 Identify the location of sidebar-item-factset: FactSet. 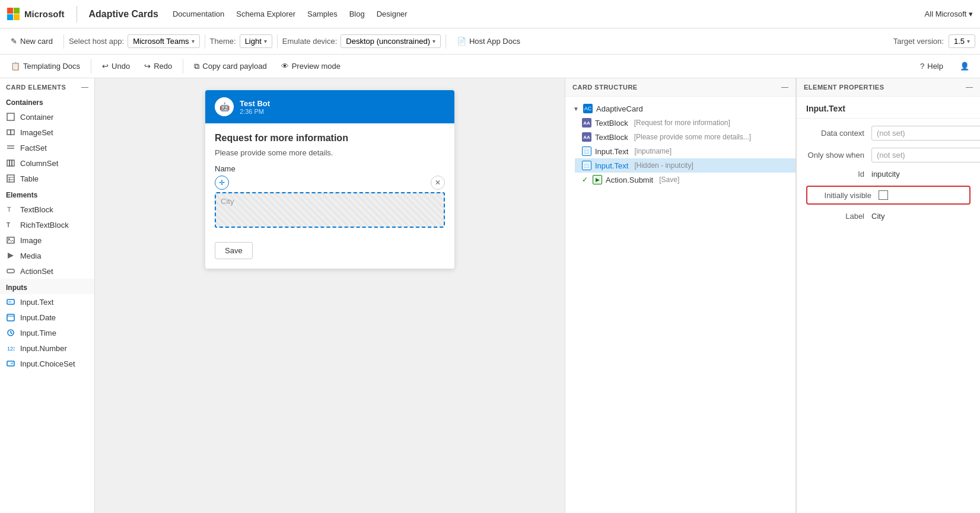
(47, 148).